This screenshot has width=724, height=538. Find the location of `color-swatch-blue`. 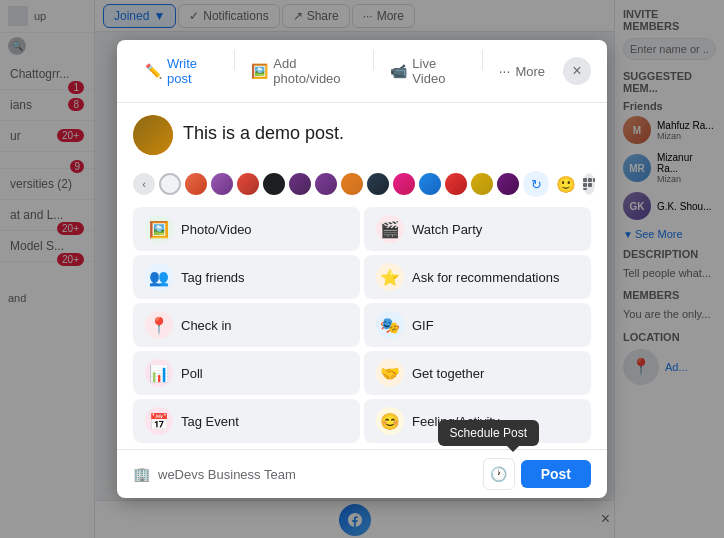

color-swatch-blue is located at coordinates (430, 184).